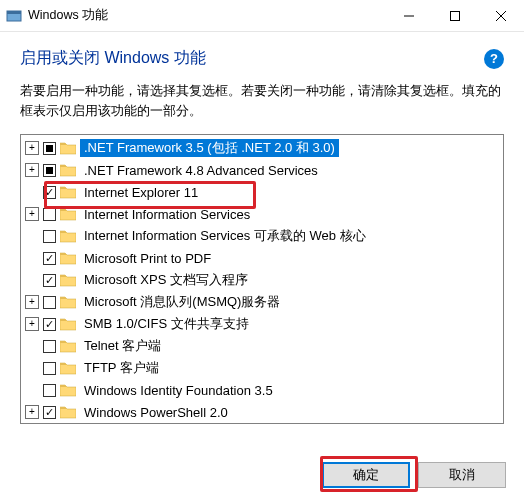 Image resolution: width=524 pixels, height=500 pixels. I want to click on tree-row: +Internet Information Services 可承载的 Web …, so click(262, 236).